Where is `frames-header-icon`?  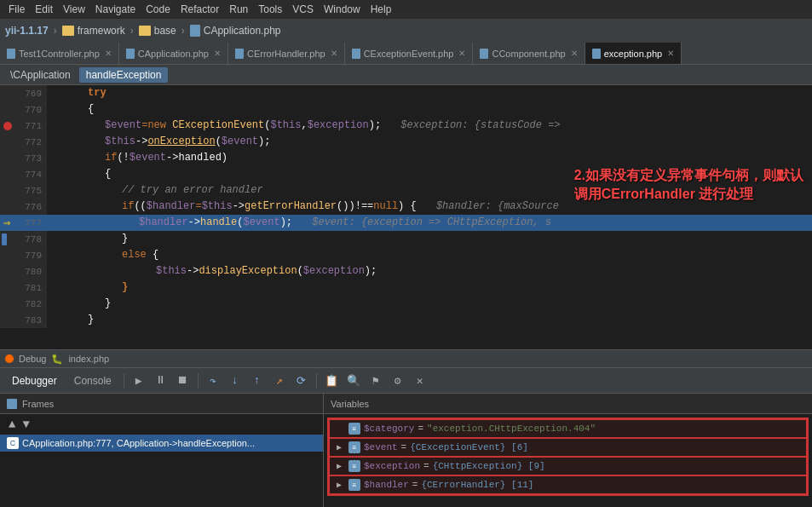 frames-header-icon is located at coordinates (12, 404).